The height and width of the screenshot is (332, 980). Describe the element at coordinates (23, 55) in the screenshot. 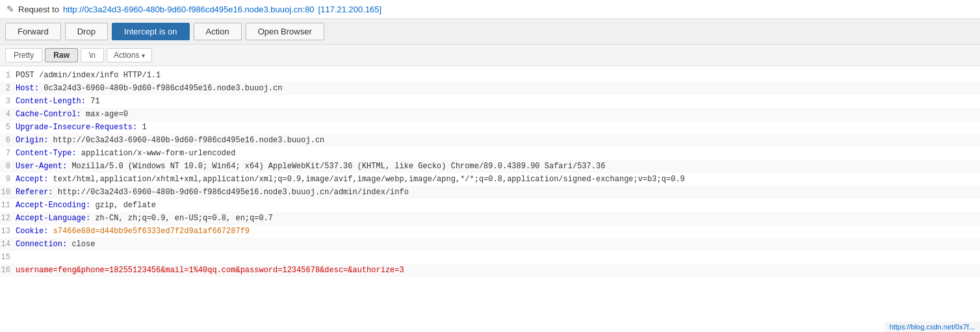

I see `tab-pretty: Pretty` at that location.